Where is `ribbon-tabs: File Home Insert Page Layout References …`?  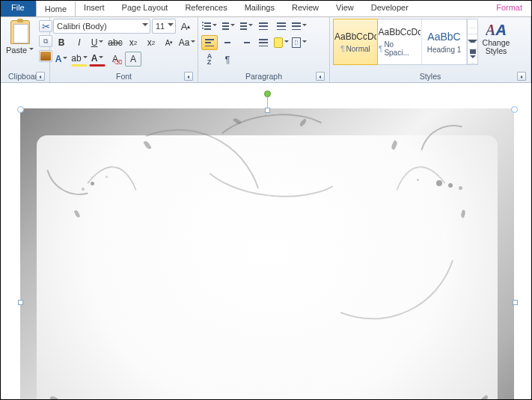 ribbon-tabs: File Home Insert Page Layout References … is located at coordinates (266, 9).